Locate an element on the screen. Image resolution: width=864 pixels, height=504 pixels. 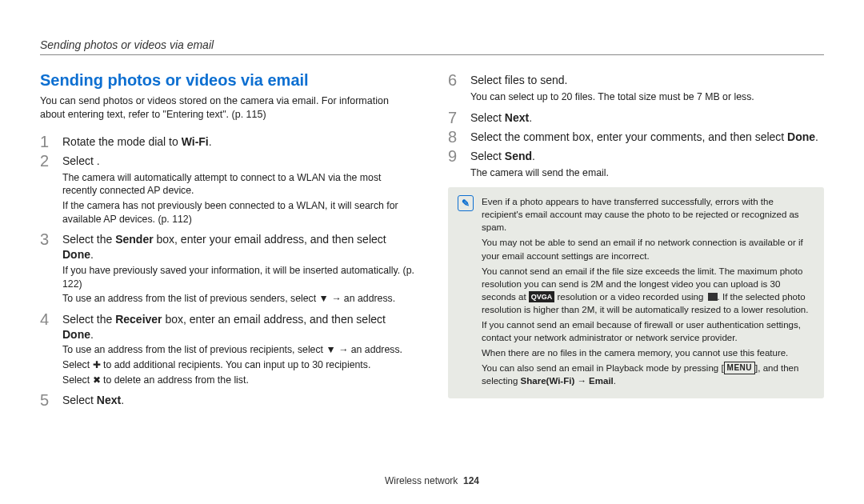
step-4: 4 Select the Receiver box, enter an emai… is located at coordinates (228, 326).